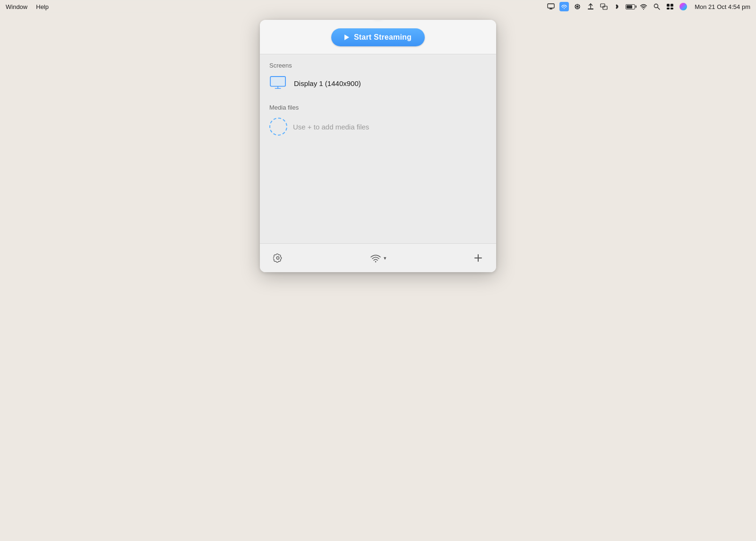 This screenshot has height=541, width=756. Describe the element at coordinates (378, 258) in the screenshot. I see `airplay-selector: ▾` at that location.